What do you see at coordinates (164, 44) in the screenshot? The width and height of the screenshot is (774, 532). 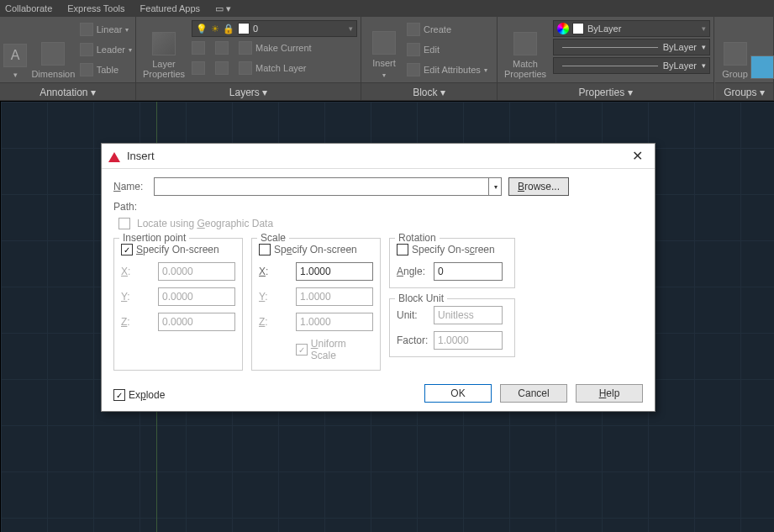 I see `layers-icon` at bounding box center [164, 44].